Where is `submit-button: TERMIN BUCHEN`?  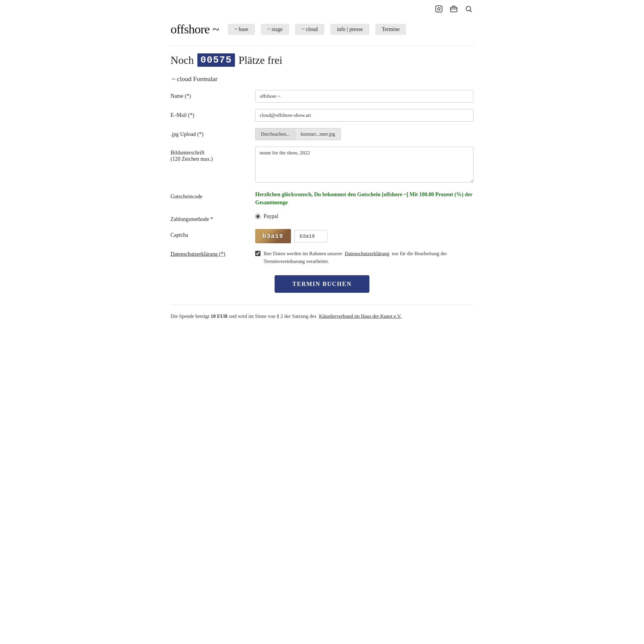
submit-button: TERMIN BUCHEN is located at coordinates (322, 284).